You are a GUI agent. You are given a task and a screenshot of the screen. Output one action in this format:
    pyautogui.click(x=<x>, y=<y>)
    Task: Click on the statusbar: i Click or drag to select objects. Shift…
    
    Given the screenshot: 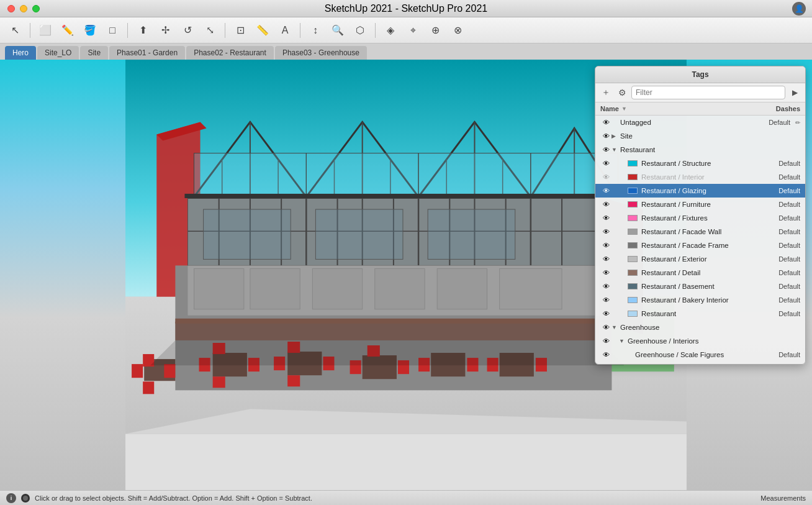 What is the action you would take?
    pyautogui.click(x=406, y=498)
    